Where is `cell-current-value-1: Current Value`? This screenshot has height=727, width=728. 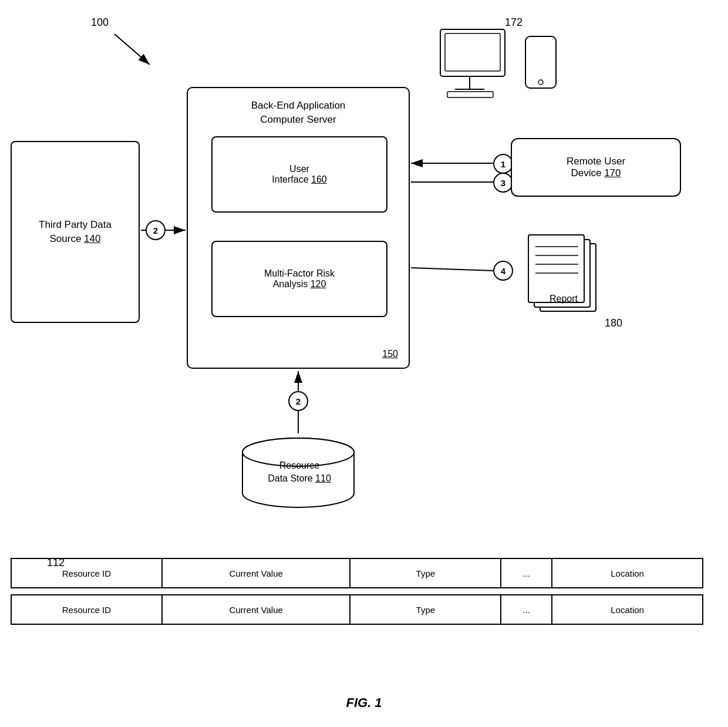
cell-current-value-1: Current Value is located at coordinates (257, 573).